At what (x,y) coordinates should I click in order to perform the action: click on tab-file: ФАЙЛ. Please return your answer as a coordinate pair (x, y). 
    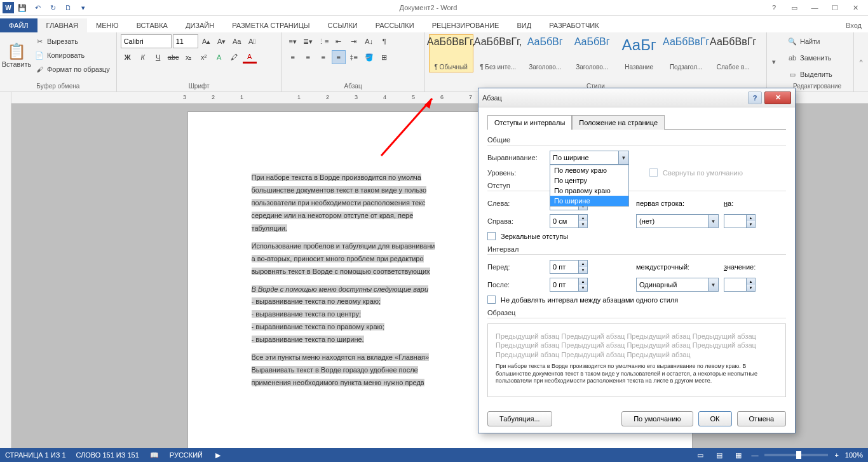
    Looking at the image, I should click on (19, 25).